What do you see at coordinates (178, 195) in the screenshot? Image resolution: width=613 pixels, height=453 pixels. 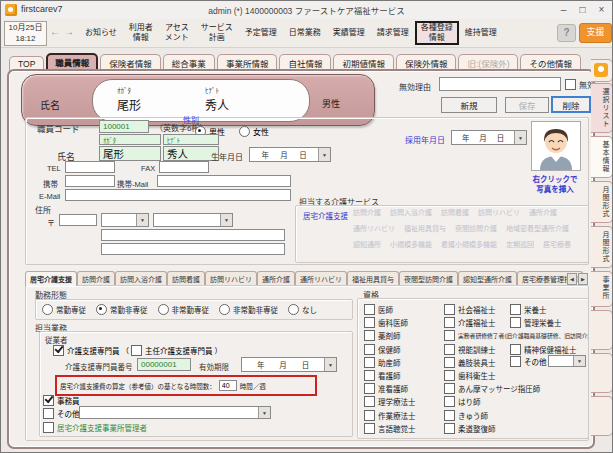 I see `email-input` at bounding box center [178, 195].